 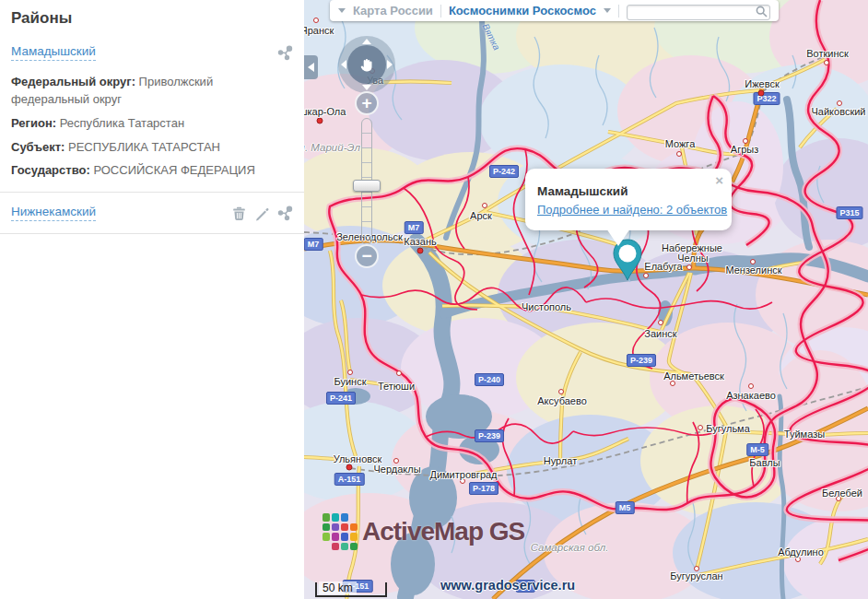 I want to click on city-label: Димитровград, so click(x=463, y=475).